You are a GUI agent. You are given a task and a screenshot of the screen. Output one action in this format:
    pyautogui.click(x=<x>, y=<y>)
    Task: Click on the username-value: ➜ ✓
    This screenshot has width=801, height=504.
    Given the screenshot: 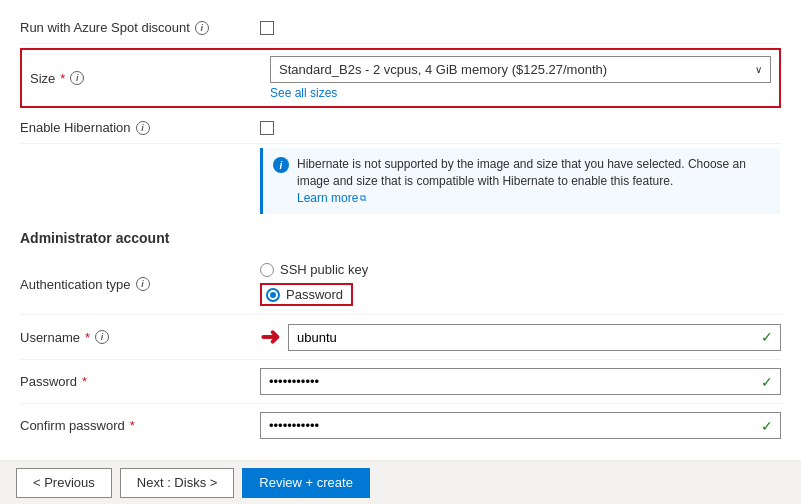 What is the action you would take?
    pyautogui.click(x=520, y=337)
    